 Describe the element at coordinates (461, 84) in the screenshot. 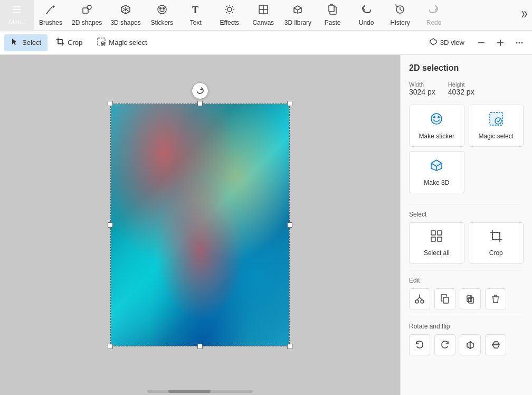

I see `height-label: Height` at that location.